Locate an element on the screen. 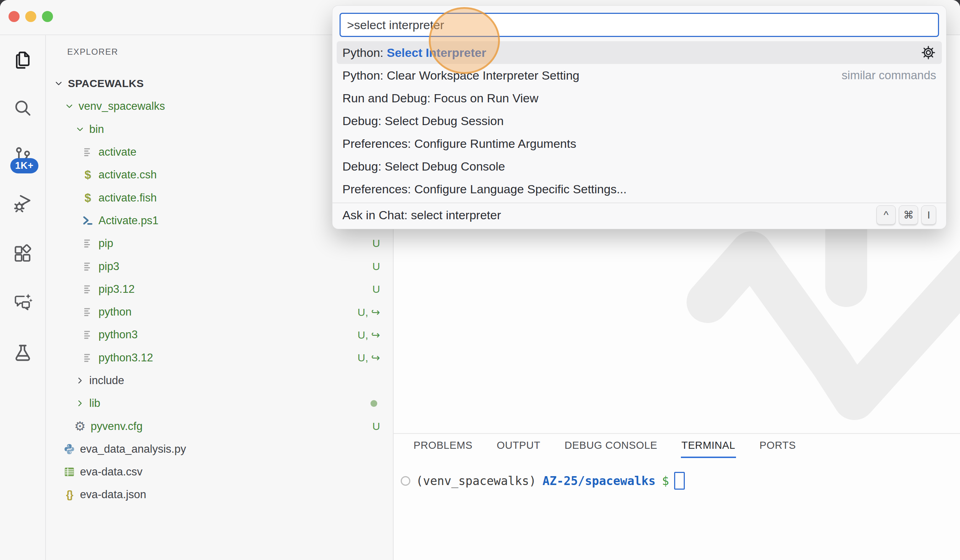 Image resolution: width=960 pixels, height=560 pixels. zoom-button is located at coordinates (47, 17).